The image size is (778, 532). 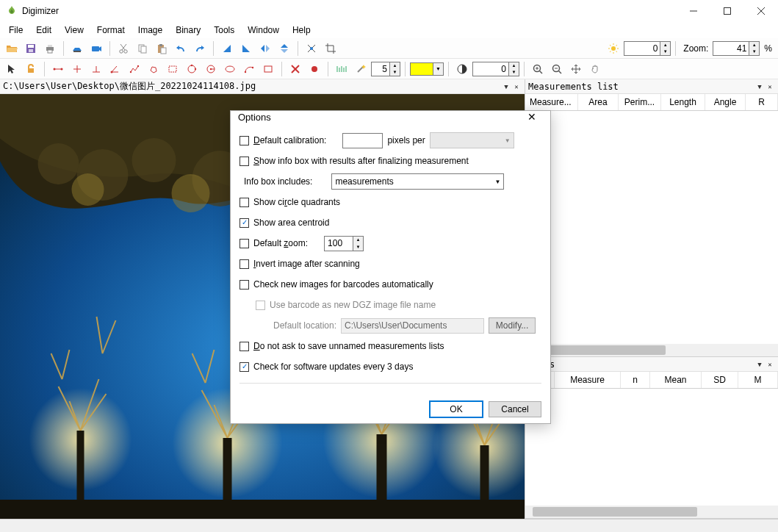 I want to click on default-zoom-checkbox, so click(x=244, y=244).